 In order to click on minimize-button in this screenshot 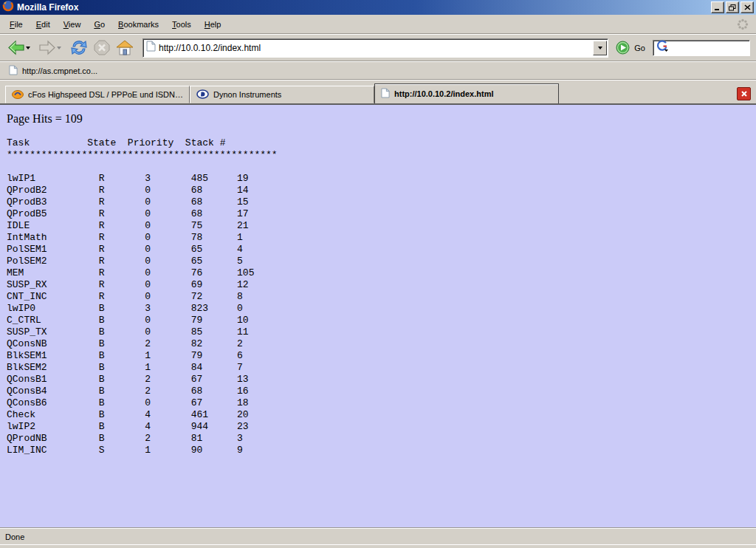, I will do `click(718, 7)`.